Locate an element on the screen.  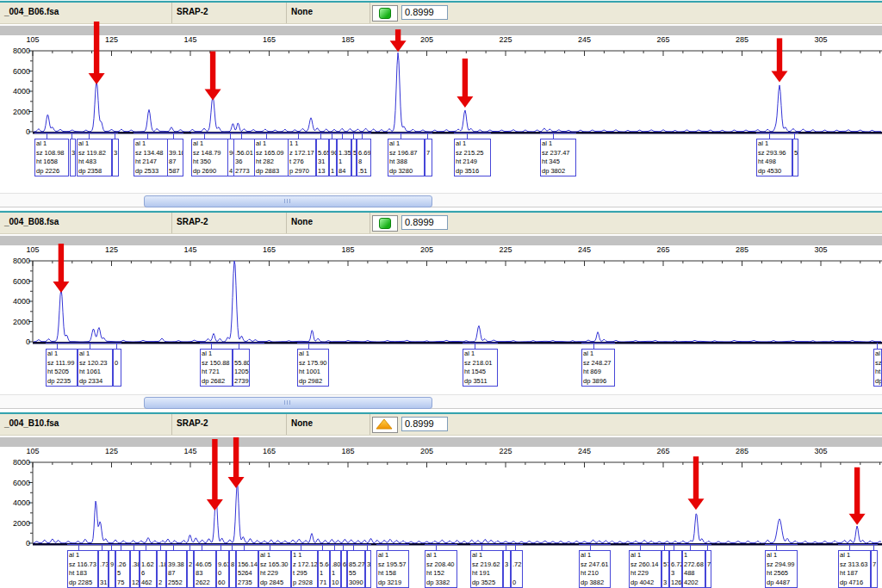
allele-label-box: 1.626462 is located at coordinates (148, 569).